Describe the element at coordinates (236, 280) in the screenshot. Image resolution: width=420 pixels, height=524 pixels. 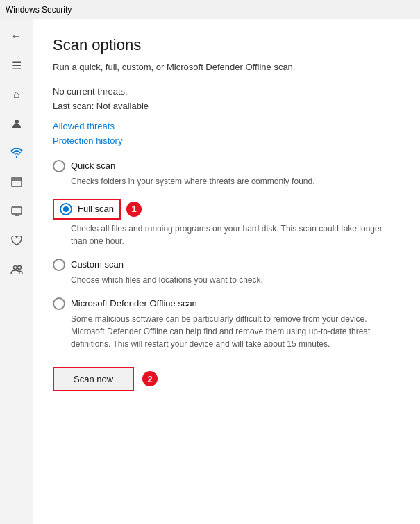
I see `custom-scan-desc: Choose which files and locations you wan…` at that location.